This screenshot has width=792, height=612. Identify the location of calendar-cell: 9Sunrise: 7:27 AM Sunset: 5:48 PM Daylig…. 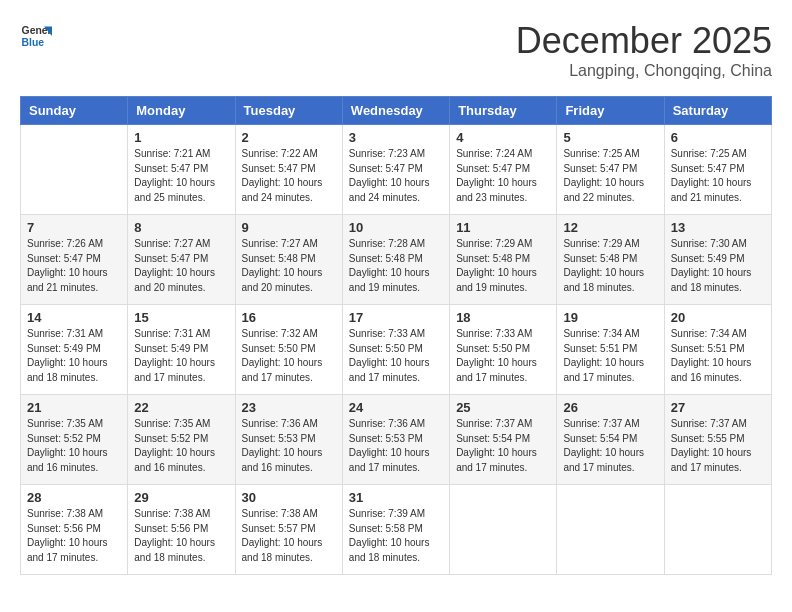
(288, 260).